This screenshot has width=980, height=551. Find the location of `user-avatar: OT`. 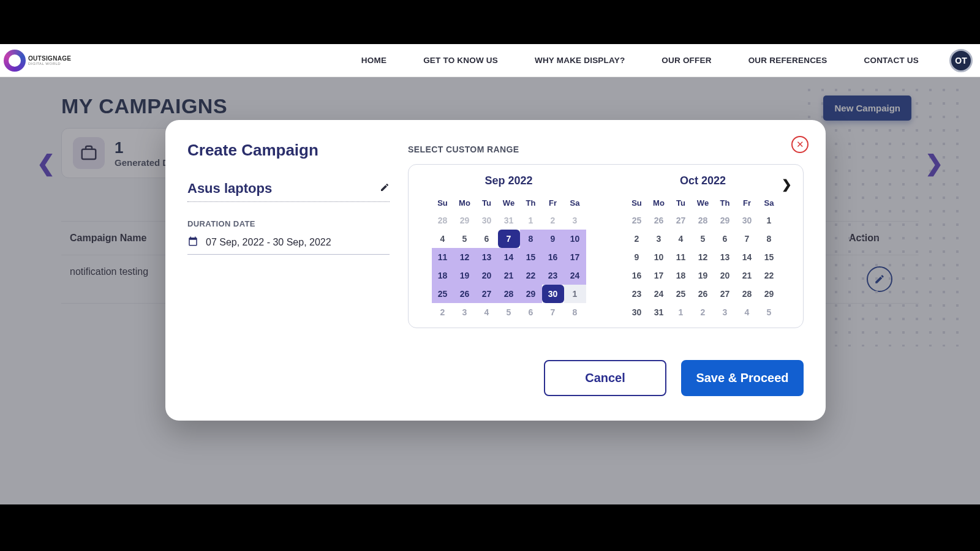

user-avatar: OT is located at coordinates (961, 61).